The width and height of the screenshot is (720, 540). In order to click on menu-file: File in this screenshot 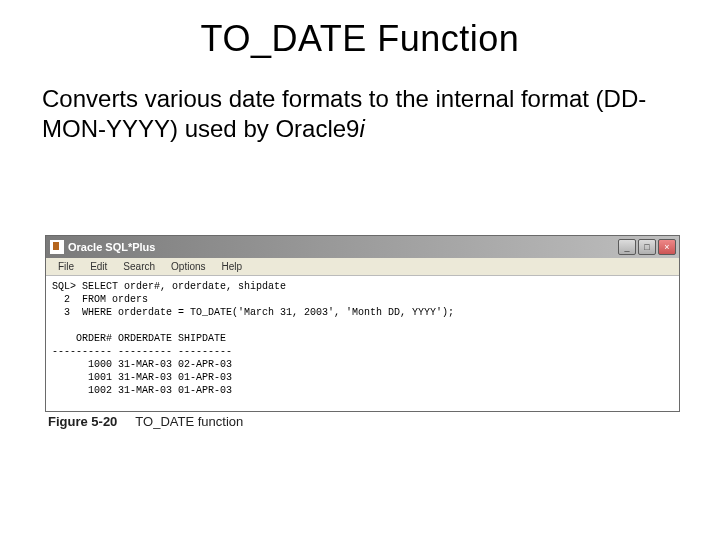, I will do `click(66, 266)`.